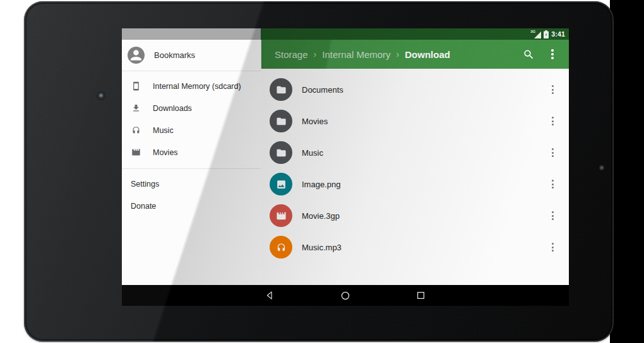  Describe the element at coordinates (415, 34) in the screenshot. I see `status-bar-background` at that location.